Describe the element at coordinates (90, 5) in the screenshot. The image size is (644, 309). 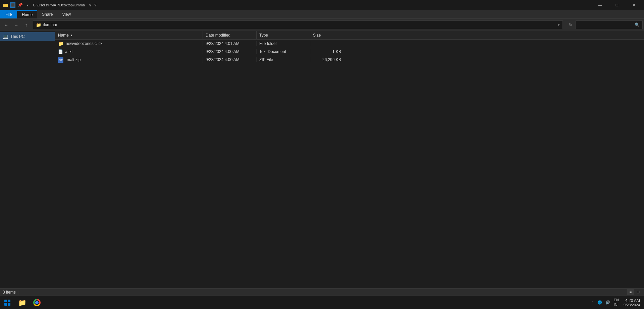
I see `title-bar-chevron: ∨` at that location.